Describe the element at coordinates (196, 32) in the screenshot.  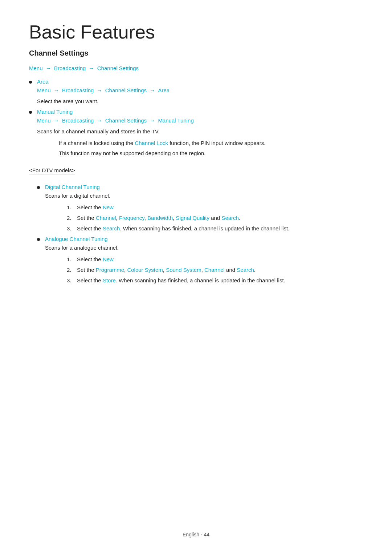
I see `page-title: Basic Features` at that location.